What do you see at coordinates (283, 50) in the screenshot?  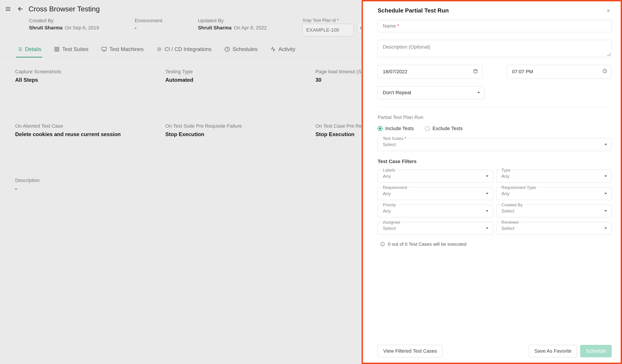 I see `tab-activity: Activity` at bounding box center [283, 50].